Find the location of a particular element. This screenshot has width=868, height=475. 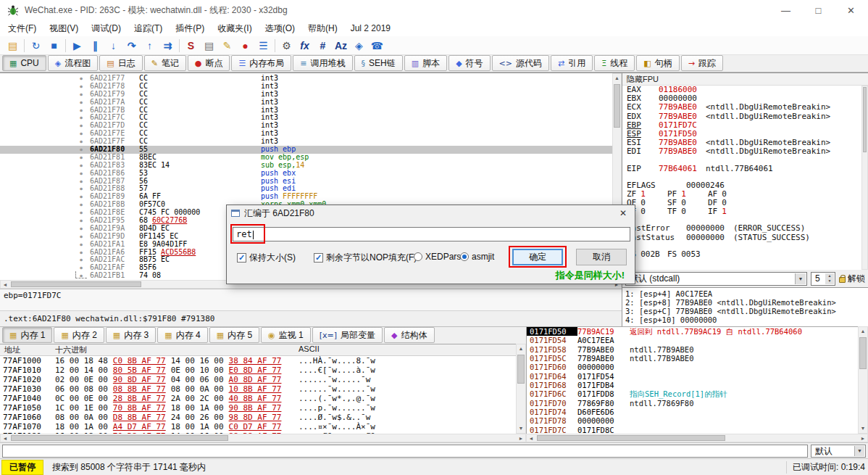

nop-fill-checkbox: ✓ 剩余字节以NOP填充(F) is located at coordinates (365, 258).